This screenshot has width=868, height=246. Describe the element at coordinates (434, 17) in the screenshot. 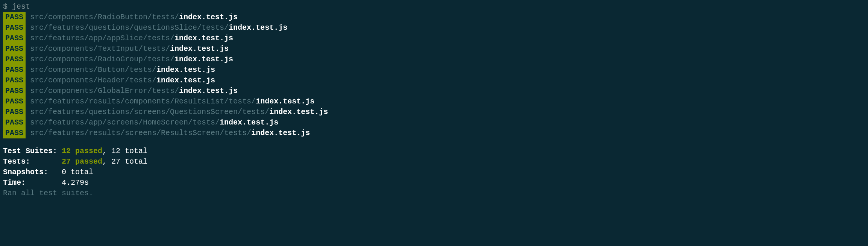

I see `test-result-line: PASSsrc/components/RadioButton/tests/ind…` at that location.